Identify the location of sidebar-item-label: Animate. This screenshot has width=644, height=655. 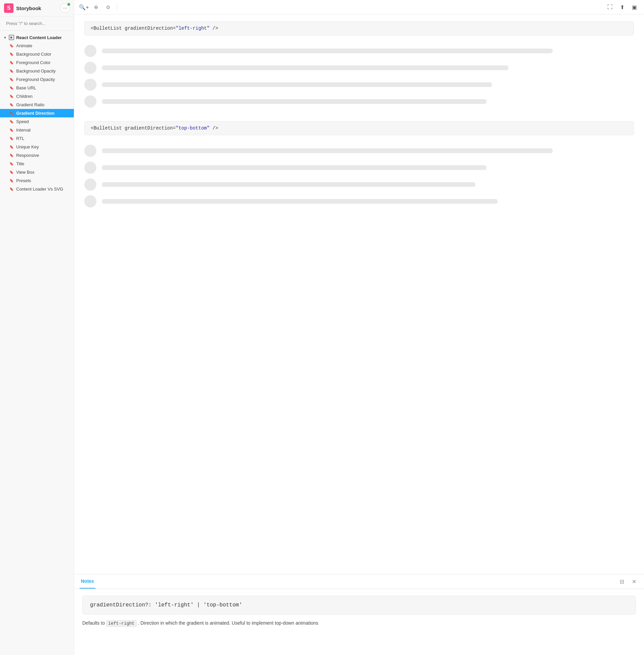
(24, 46).